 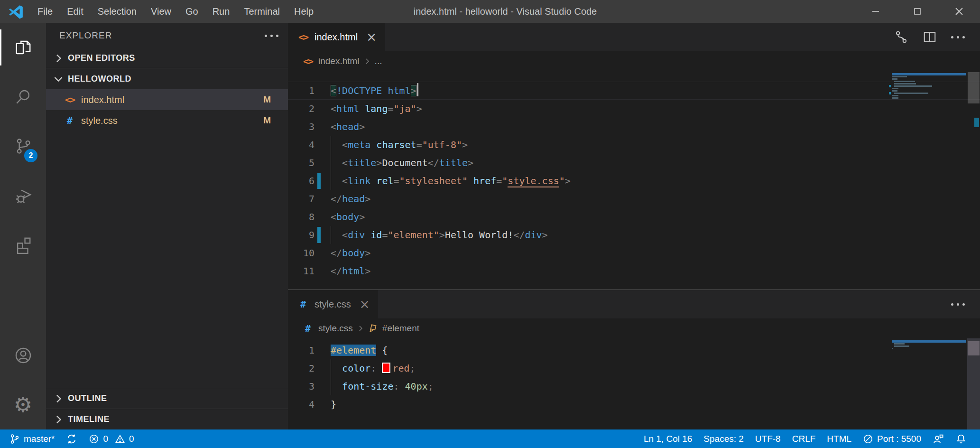 I want to click on file-item-index-html: <> index.html M, so click(x=167, y=100).